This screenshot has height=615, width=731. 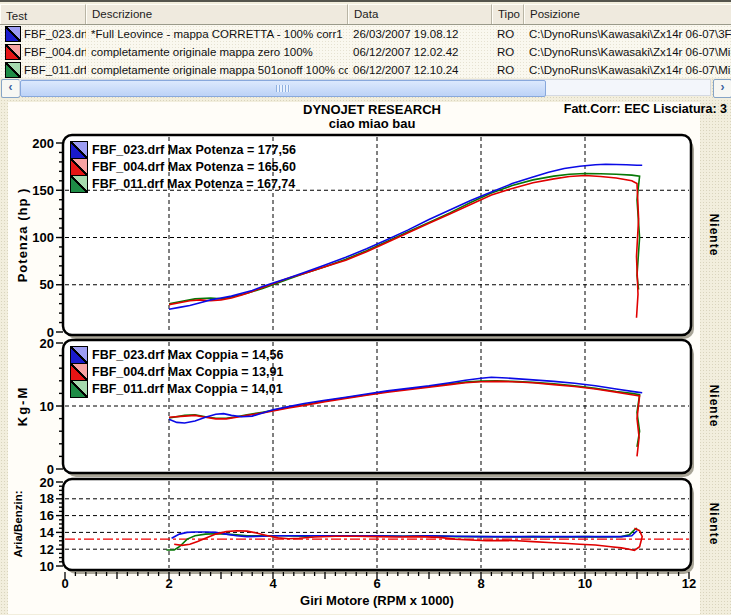 What do you see at coordinates (47, 498) in the screenshot?
I see `y-tick-label: 18` at bounding box center [47, 498].